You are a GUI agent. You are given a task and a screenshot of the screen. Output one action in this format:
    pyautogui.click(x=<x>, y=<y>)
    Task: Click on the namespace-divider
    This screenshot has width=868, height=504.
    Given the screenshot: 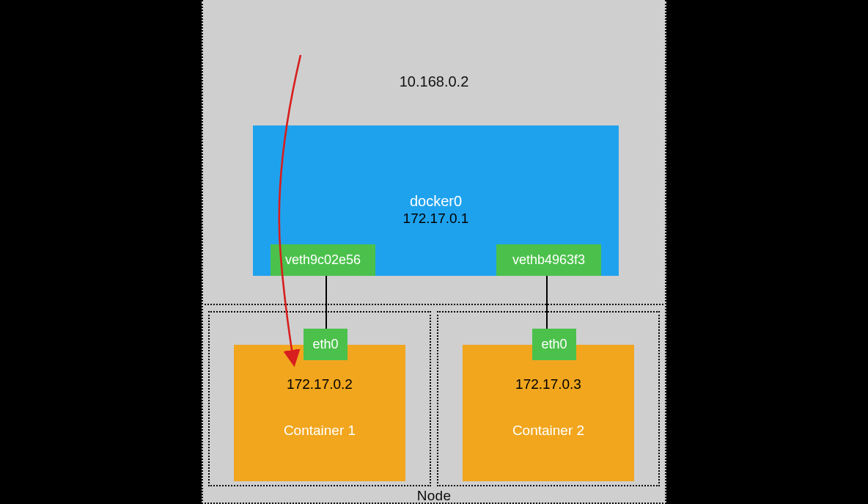 What is the action you would take?
    pyautogui.click(x=434, y=304)
    